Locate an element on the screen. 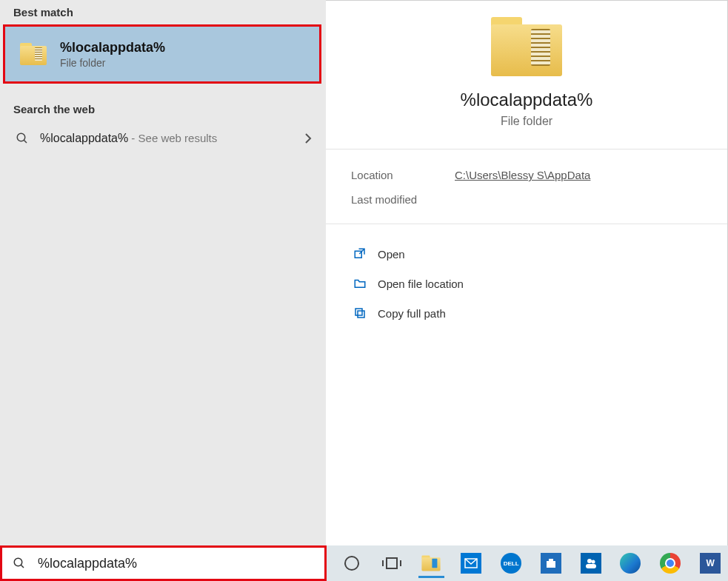  taskbar-mail is located at coordinates (471, 563).